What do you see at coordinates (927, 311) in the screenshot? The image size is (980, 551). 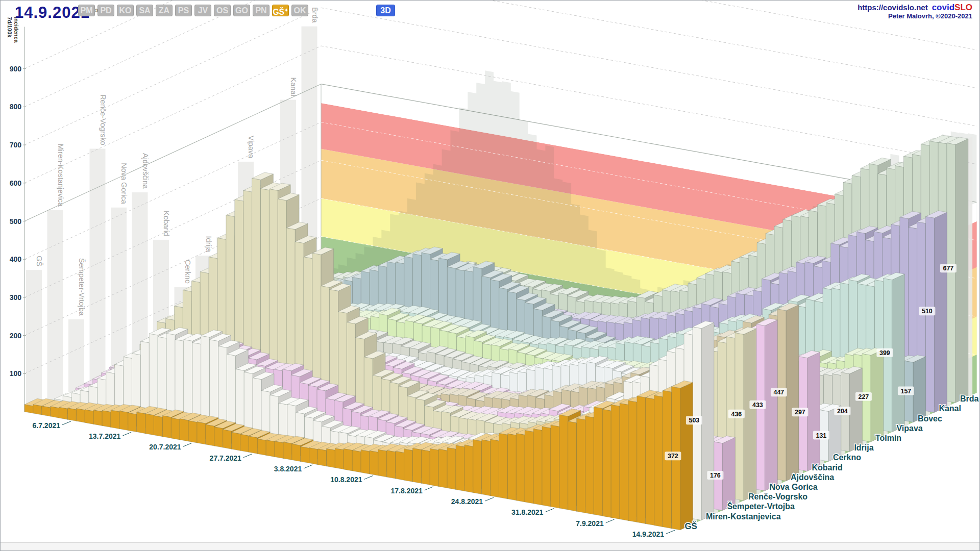 I see `svg-text: 510` at bounding box center [927, 311].